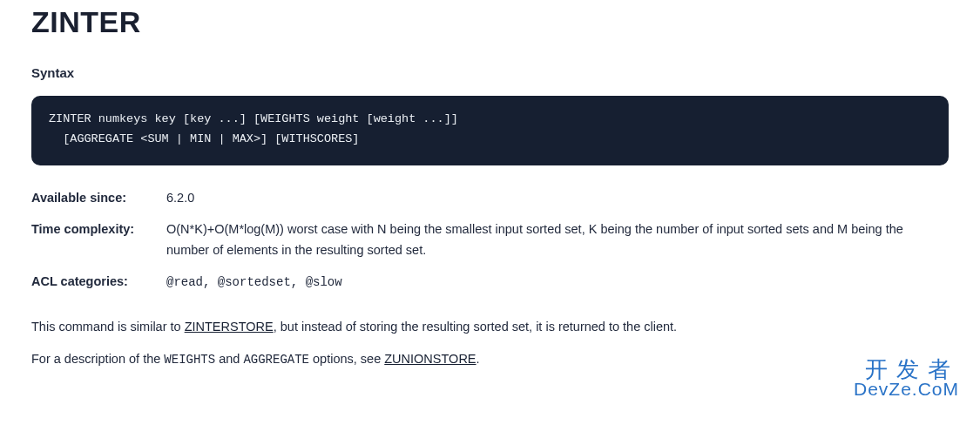  Describe the element at coordinates (347, 359) in the screenshot. I see `text: options, see` at that location.